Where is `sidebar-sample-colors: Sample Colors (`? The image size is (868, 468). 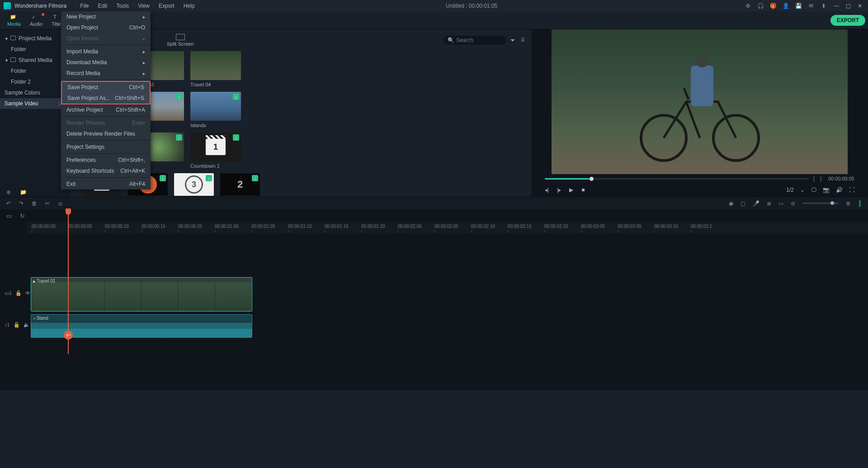 sidebar-sample-colors: Sample Colors ( is located at coordinates (35, 93).